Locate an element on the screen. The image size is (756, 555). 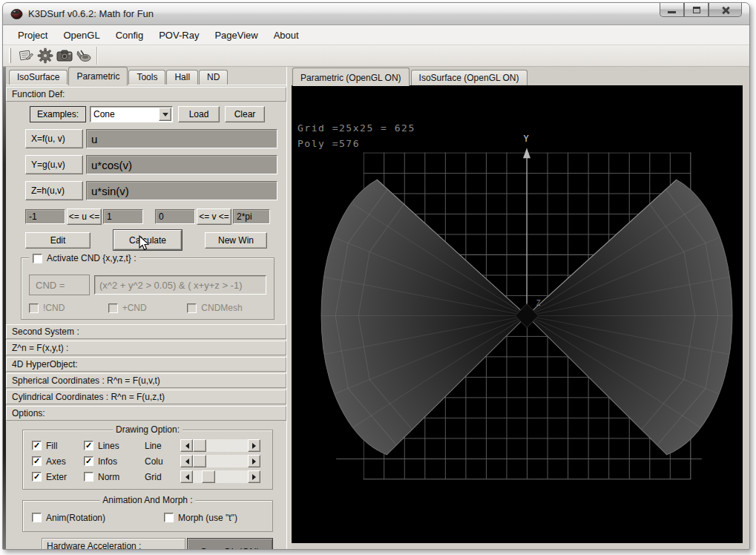
u-min-input: -1 is located at coordinates (45, 217).